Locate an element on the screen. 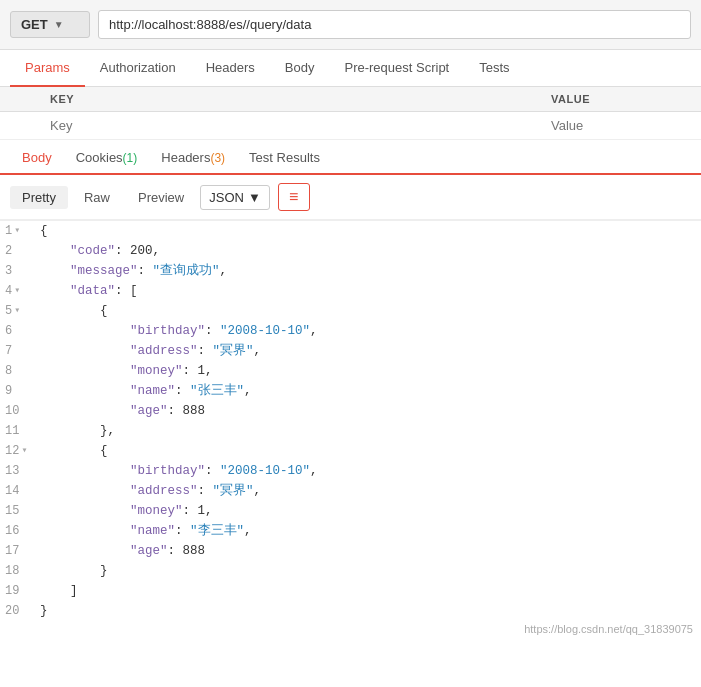 Image resolution: width=701 pixels, height=687 pixels. code-line: 7 "address": "冥界", is located at coordinates (350, 351).